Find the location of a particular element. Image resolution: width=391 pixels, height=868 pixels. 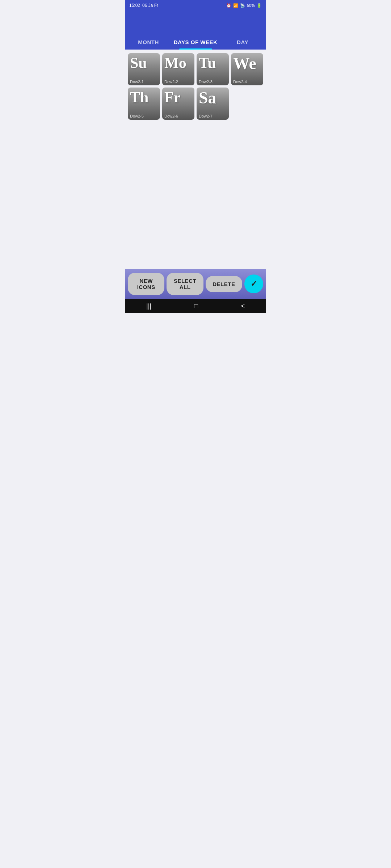

recents-button: ||| is located at coordinates (149, 306).